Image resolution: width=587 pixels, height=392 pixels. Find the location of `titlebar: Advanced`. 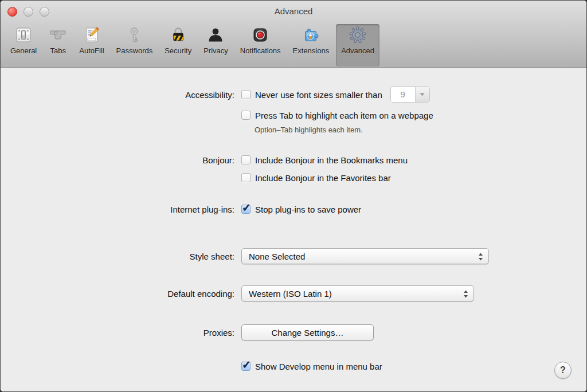

titlebar: Advanced is located at coordinates (294, 11).